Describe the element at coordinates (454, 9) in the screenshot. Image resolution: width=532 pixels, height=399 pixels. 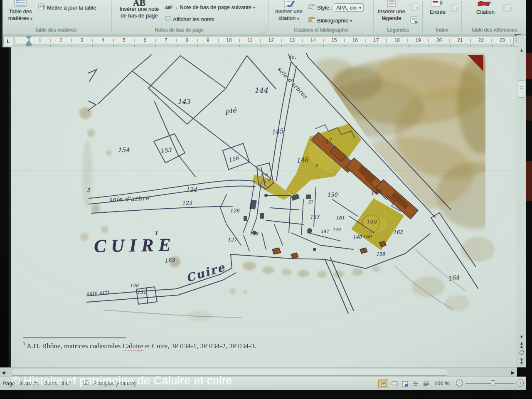
I see `insert-index-icon: ?` at that location.